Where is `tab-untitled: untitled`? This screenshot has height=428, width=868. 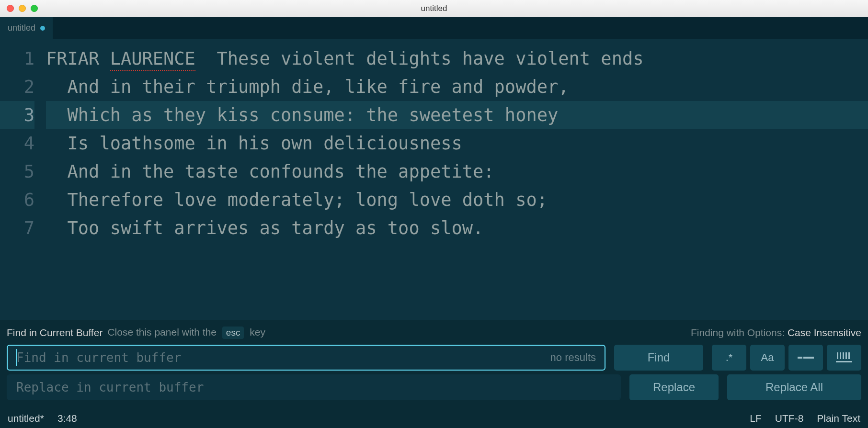 tab-untitled: untitled is located at coordinates (26, 28).